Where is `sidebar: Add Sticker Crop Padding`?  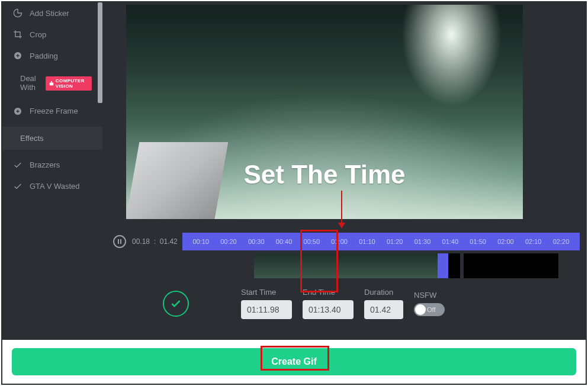
sidebar: Add Sticker Crop Padding is located at coordinates (52, 171).